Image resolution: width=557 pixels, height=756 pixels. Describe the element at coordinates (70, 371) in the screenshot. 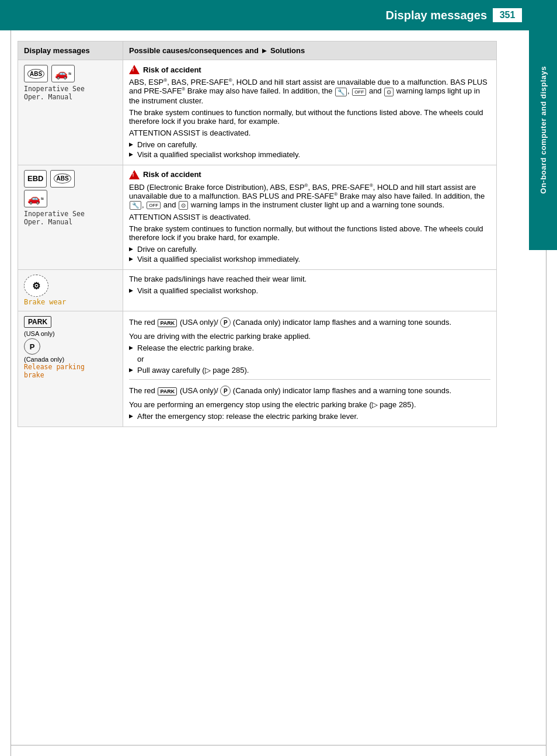

I see `release-parking-label: Release parkingbrake` at that location.